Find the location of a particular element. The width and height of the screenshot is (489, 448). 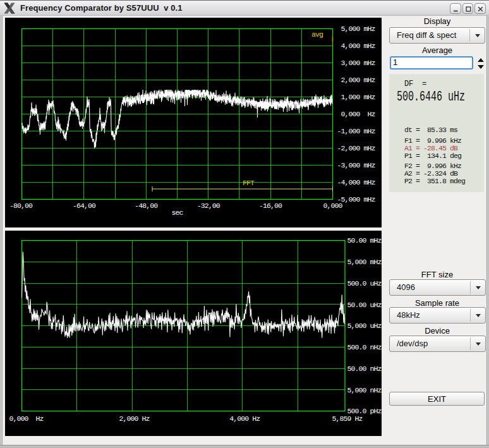

svg-text: 50.00 uHz is located at coordinates (365, 305).